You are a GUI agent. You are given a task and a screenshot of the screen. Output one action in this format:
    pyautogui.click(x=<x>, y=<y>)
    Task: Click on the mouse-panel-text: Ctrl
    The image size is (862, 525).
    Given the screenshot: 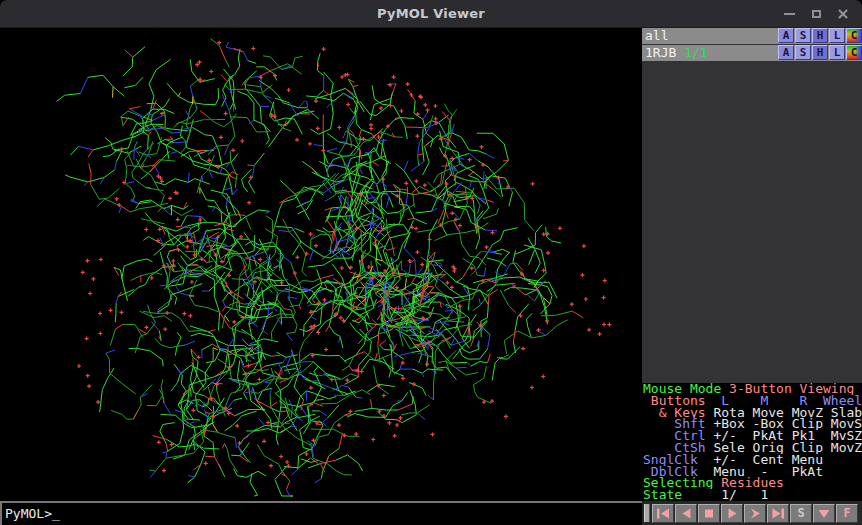 What is the action you would take?
    pyautogui.click(x=678, y=436)
    